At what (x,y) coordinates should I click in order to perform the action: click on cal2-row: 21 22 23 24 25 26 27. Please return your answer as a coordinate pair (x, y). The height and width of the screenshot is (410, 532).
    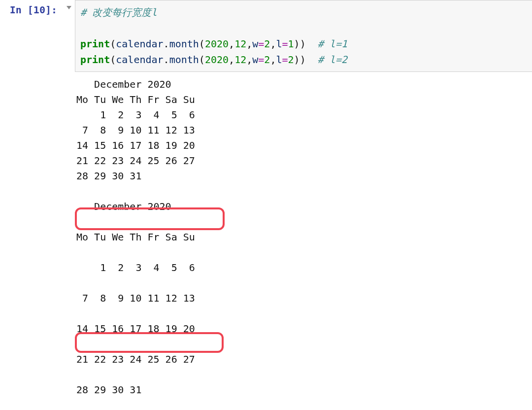
    Looking at the image, I should click on (136, 359).